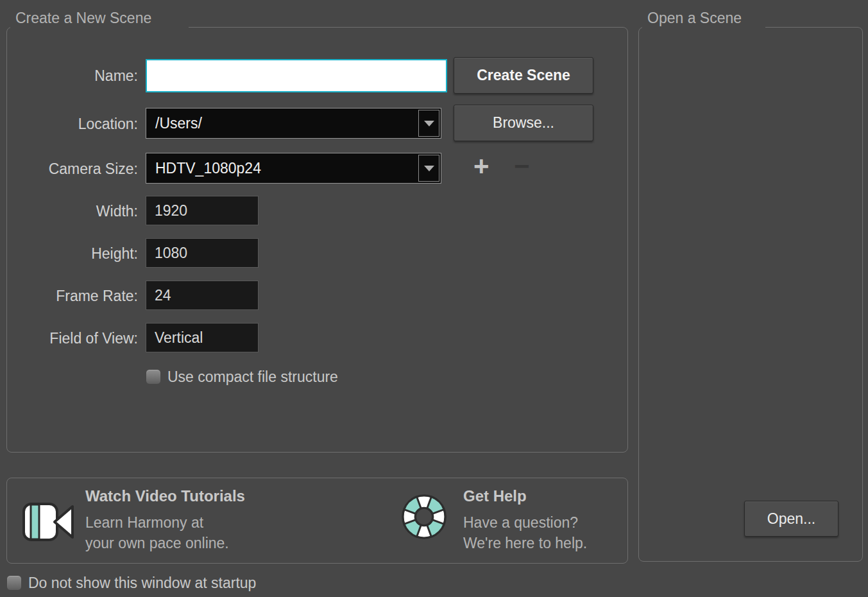 This screenshot has height=597, width=868. What do you see at coordinates (72, 76) in the screenshot?
I see `name-label: Name:` at bounding box center [72, 76].